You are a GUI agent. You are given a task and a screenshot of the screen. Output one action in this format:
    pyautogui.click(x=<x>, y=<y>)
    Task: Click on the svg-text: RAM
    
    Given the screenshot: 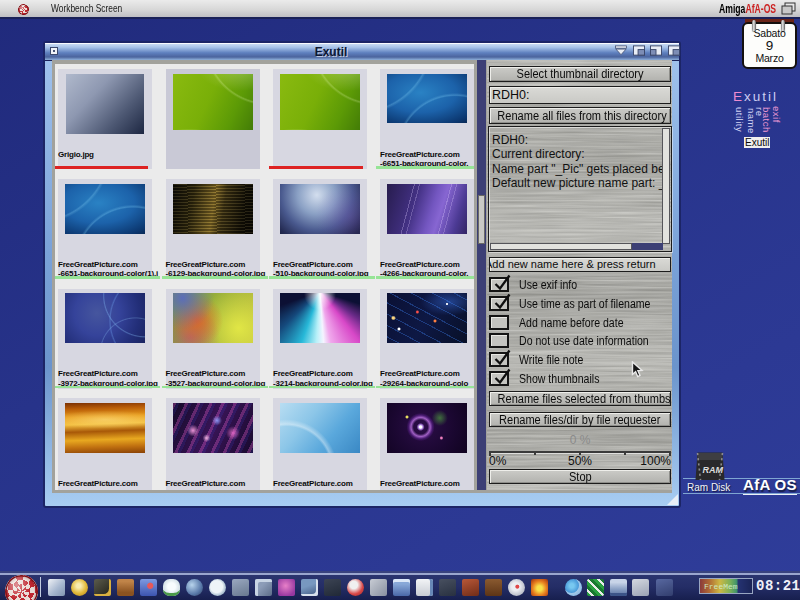 What is the action you would take?
    pyautogui.click(x=714, y=470)
    